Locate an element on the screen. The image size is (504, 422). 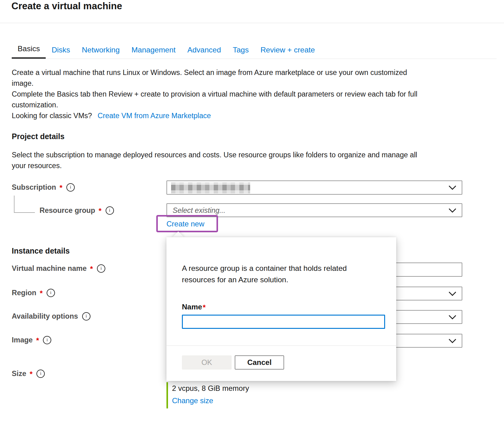
cancel-button: Cancel is located at coordinates (259, 362).